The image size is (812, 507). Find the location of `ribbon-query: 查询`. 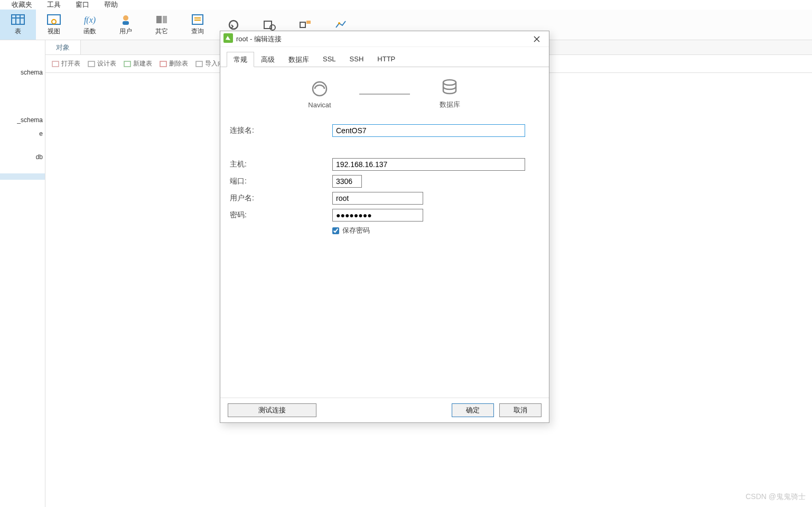

ribbon-query: 查询 is located at coordinates (198, 24).